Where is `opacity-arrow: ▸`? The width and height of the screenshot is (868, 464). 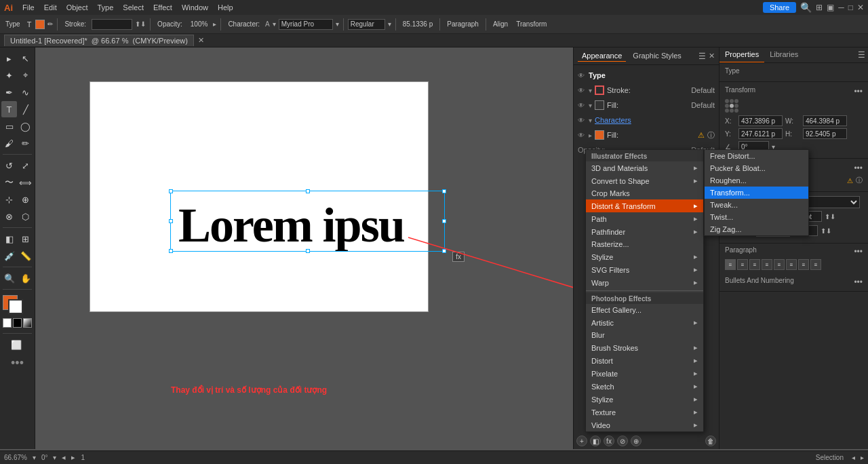
opacity-arrow: ▸ is located at coordinates (214, 24).